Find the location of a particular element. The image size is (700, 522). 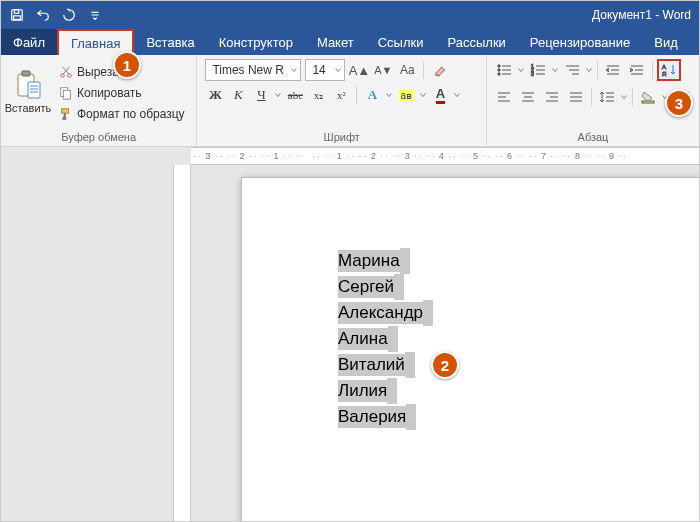

text-line: Марина is located at coordinates (386, 261).